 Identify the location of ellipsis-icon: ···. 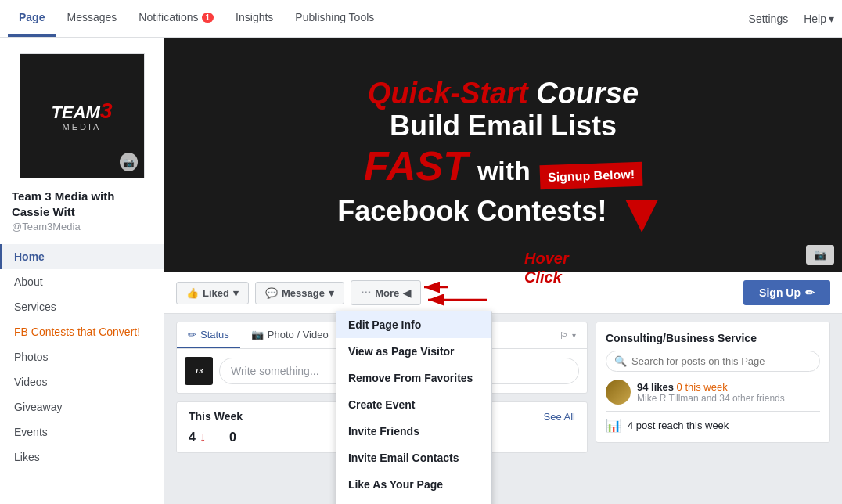
(366, 293).